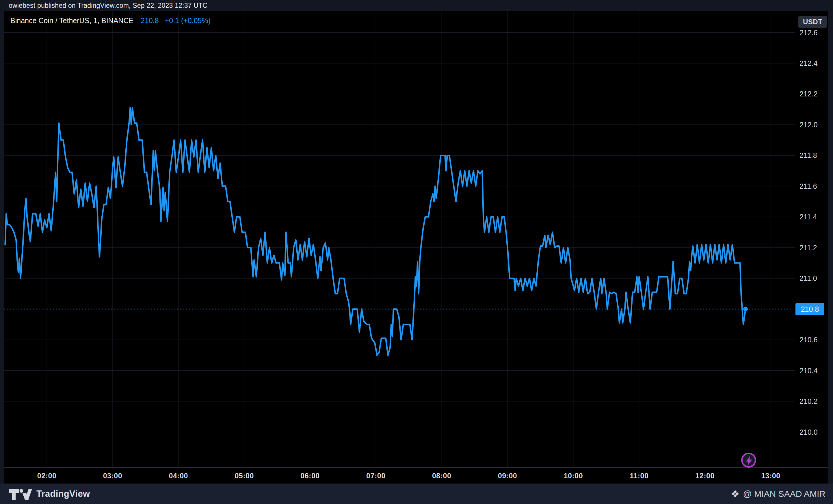 This screenshot has width=833, height=504. What do you see at coordinates (815, 401) in the screenshot?
I see `price-axis-label: 210.2` at bounding box center [815, 401].